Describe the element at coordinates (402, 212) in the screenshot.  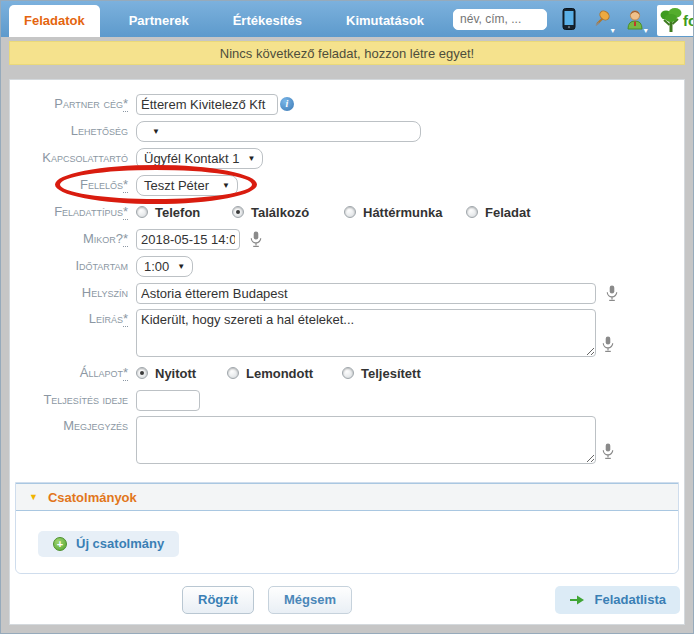
I see `radio-label: Háttérmunka` at that location.